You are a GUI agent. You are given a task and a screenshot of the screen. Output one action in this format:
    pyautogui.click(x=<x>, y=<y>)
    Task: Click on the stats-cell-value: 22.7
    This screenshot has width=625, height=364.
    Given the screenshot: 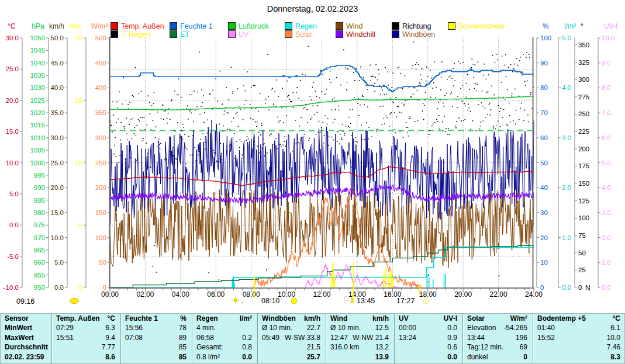 What is the action you would take?
    pyautogui.click(x=313, y=328)
    